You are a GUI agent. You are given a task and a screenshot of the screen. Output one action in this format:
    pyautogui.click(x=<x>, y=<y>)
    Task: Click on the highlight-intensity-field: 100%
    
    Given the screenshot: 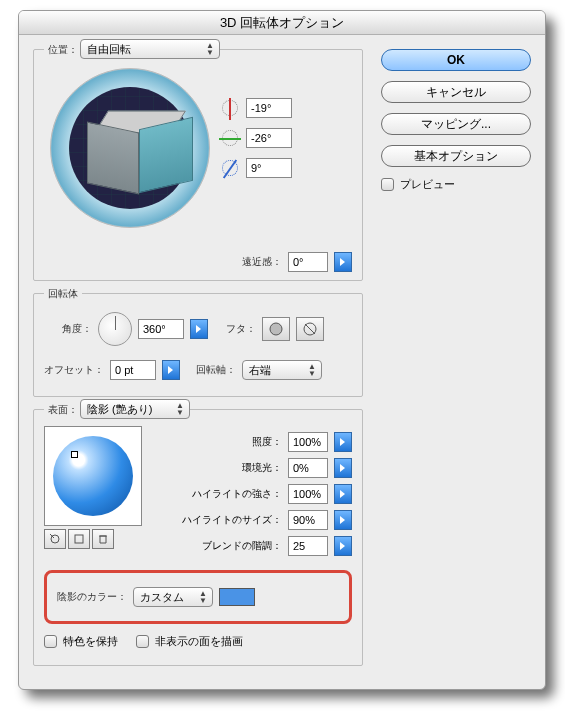 What is the action you would take?
    pyautogui.click(x=308, y=494)
    